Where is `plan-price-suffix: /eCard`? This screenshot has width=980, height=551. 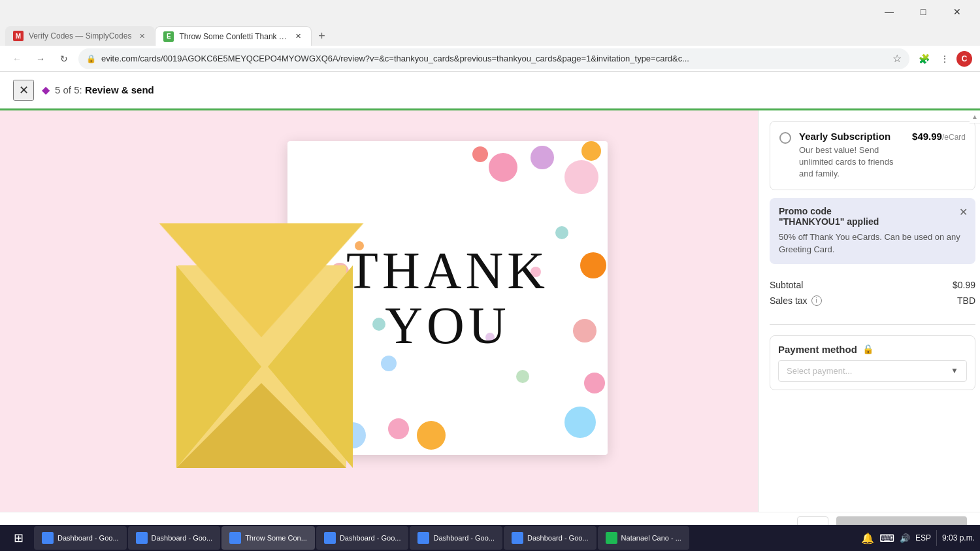 plan-price-suffix: /eCard is located at coordinates (954, 137).